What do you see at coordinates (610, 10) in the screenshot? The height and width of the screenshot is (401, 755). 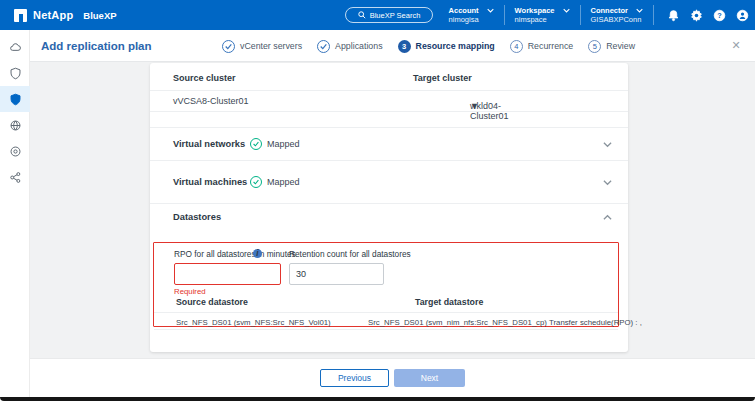 I see `connector-menu-label: Connector` at bounding box center [610, 10].